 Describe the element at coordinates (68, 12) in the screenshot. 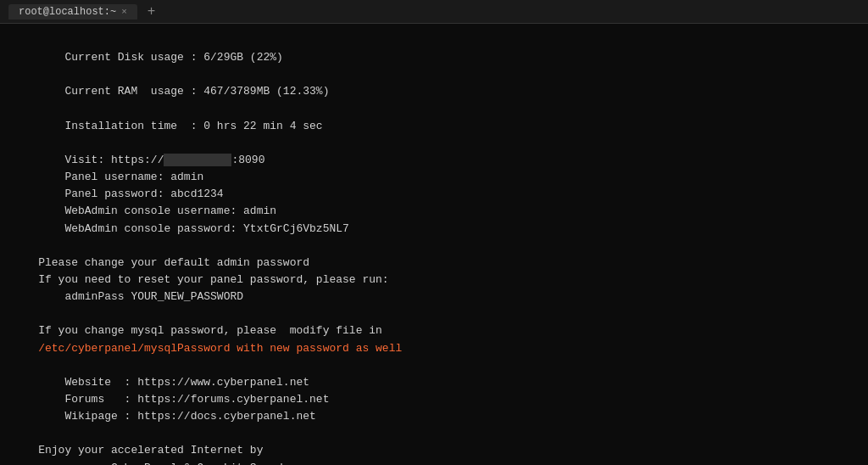

I see `tab-label: root@localhost:~` at that location.